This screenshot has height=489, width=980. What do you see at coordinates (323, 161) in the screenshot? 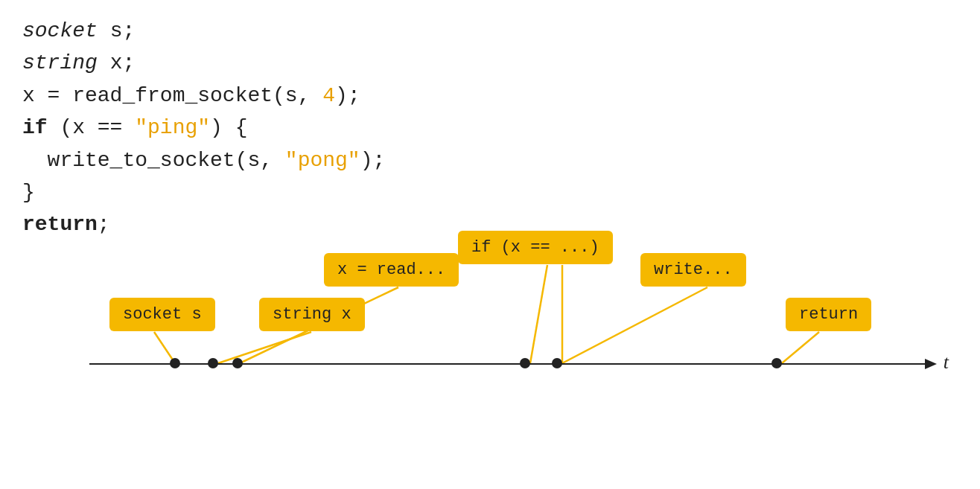
I see `string-pong: "pong"` at bounding box center [323, 161].